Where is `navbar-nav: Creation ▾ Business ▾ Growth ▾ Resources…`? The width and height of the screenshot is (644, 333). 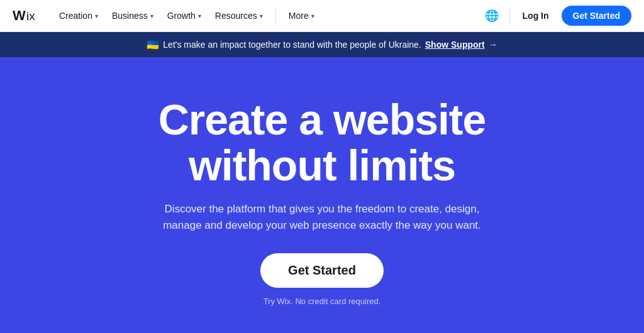
navbar-nav: Creation ▾ Business ▾ Growth ▾ Resources… is located at coordinates (267, 16).